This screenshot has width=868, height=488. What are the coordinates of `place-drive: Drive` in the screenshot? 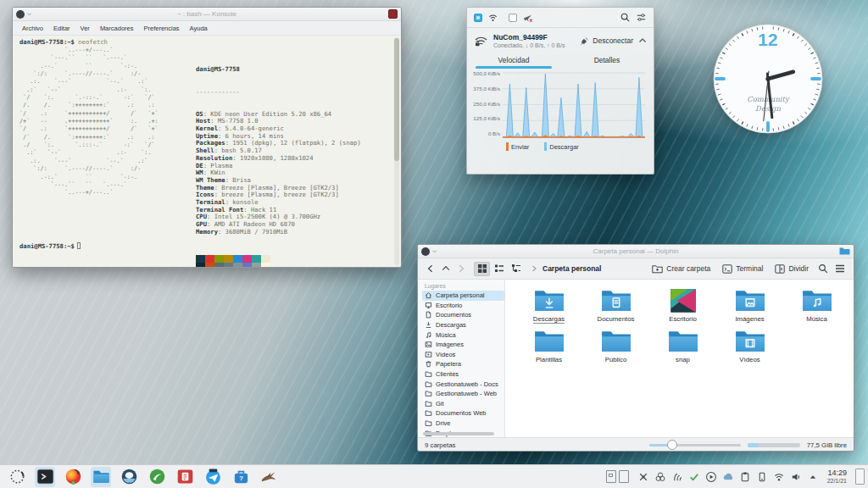 It's located at (463, 424).